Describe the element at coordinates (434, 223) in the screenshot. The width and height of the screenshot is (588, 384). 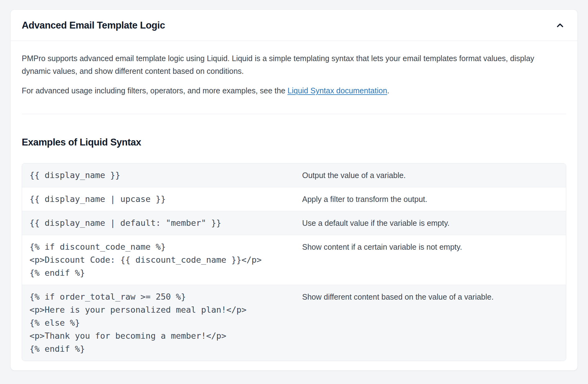
I see `description-cell: Use a default value if the variable is e…` at that location.